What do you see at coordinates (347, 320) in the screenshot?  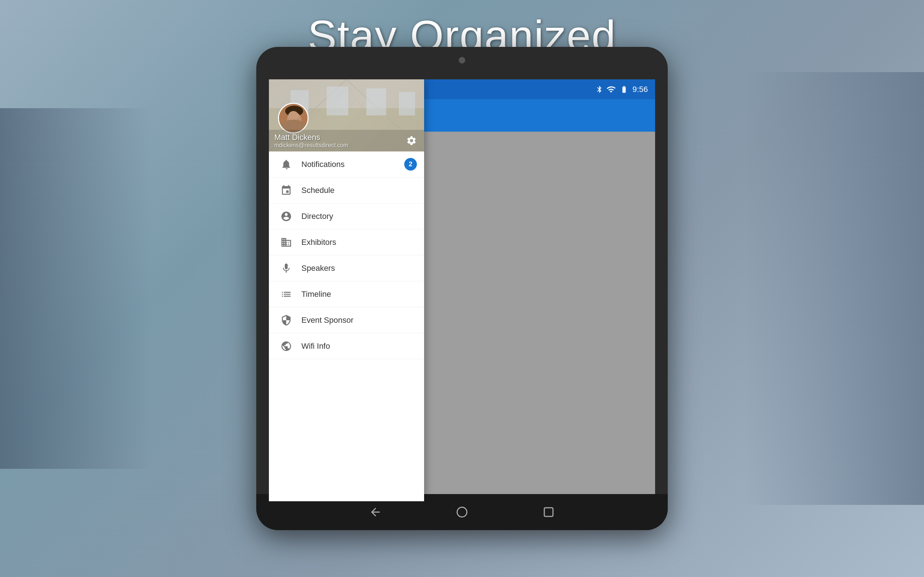 I see `menu-item-event-sponsor: Event Sponsor` at bounding box center [347, 320].